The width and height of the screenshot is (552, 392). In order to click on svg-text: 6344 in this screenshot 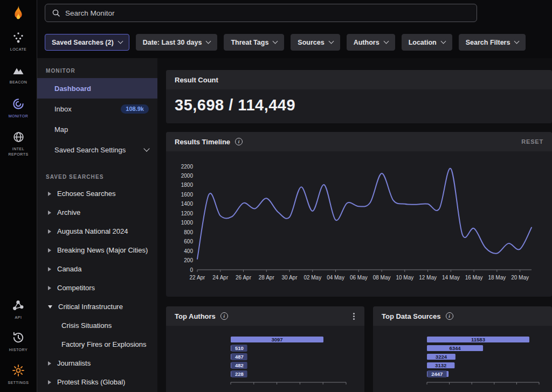, I will do `click(455, 348)`.